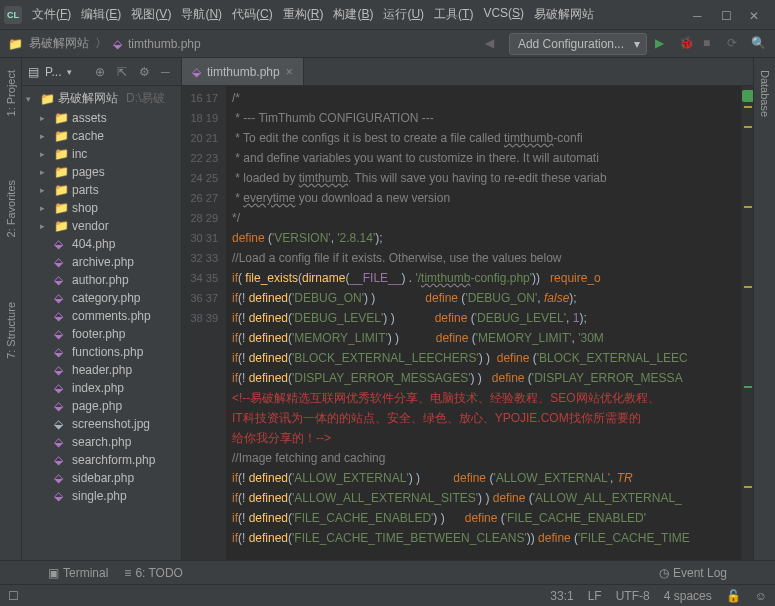 Image resolution: width=775 pixels, height=606 pixels. I want to click on debug-icon: 🐞, so click(687, 44).